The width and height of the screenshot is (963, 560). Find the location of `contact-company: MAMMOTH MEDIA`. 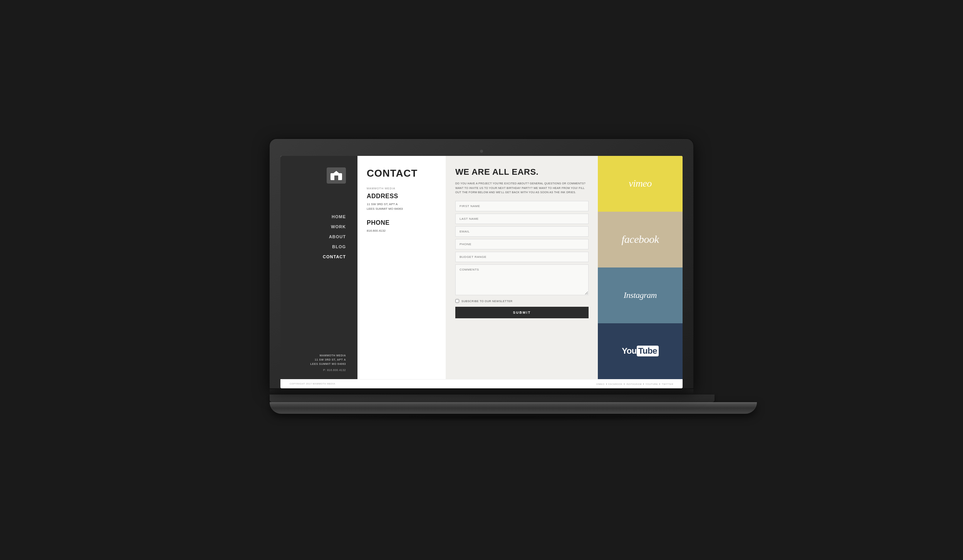

contact-company: MAMMOTH MEDIA is located at coordinates (401, 189).